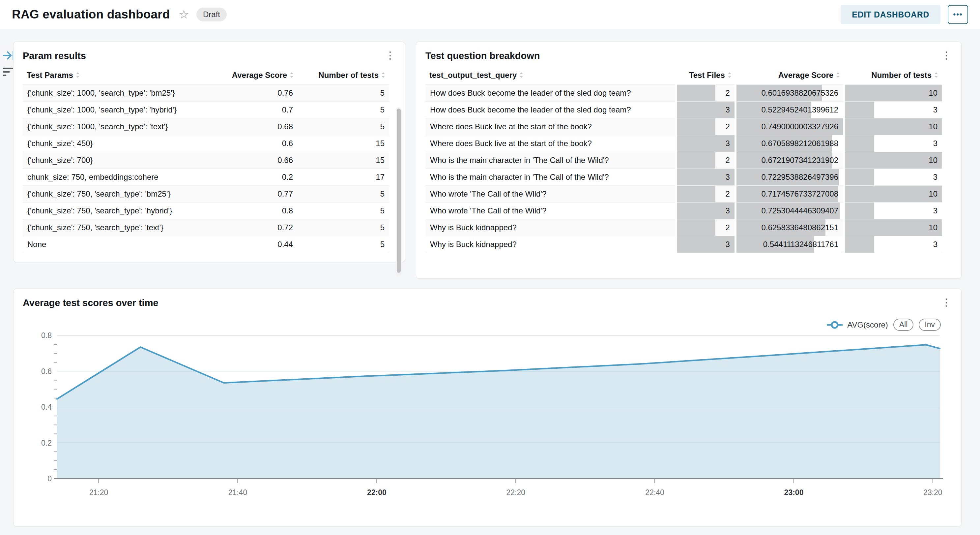 The width and height of the screenshot is (980, 535). I want to click on table-row: {'chunk_size': 450}0.615, so click(206, 143).